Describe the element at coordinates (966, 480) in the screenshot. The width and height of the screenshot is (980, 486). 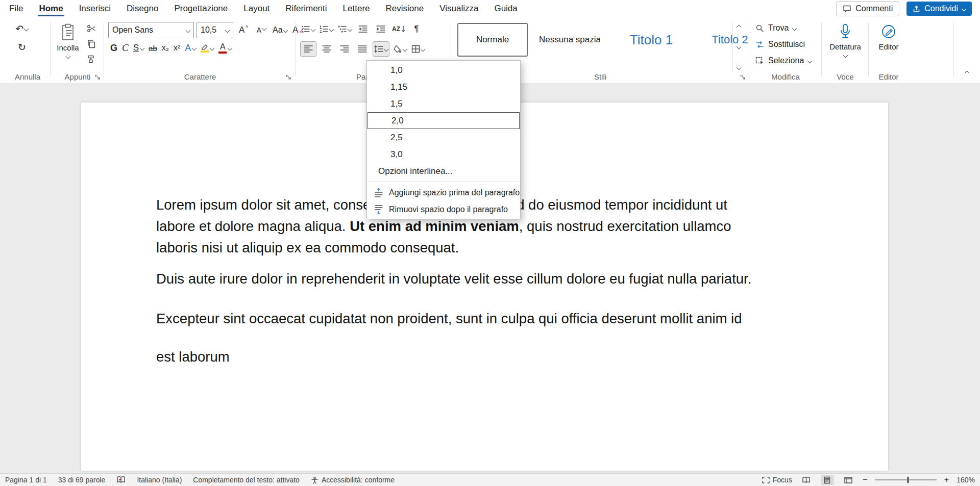
I see `zoom-level: 160%` at that location.